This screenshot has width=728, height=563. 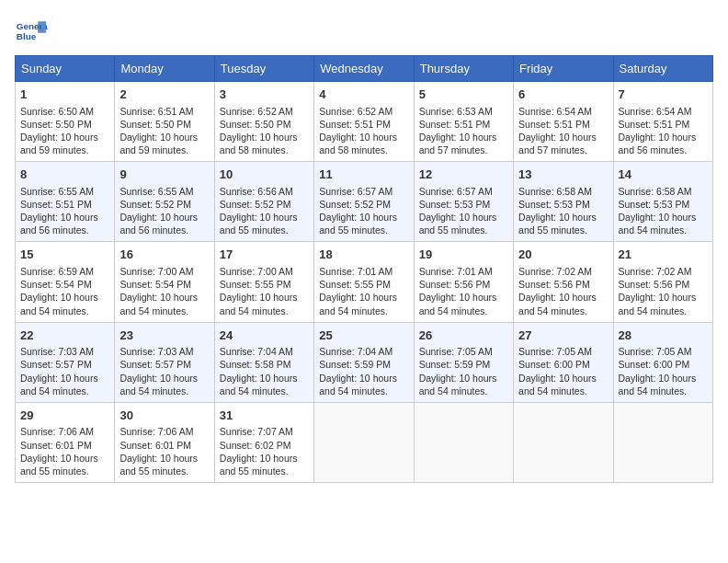 What do you see at coordinates (165, 442) in the screenshot?
I see `calendar-cell: 30Sunrise: 7:06 AM Sunset: 6:01 PM Dayli…` at bounding box center [165, 442].